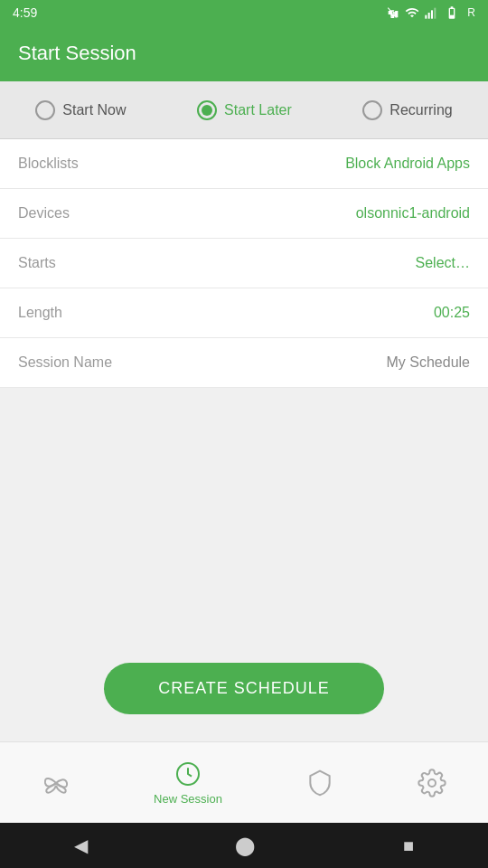 This screenshot has width=488, height=868. What do you see at coordinates (258, 110) in the screenshot?
I see `tab-start-later-label: Start Later` at bounding box center [258, 110].